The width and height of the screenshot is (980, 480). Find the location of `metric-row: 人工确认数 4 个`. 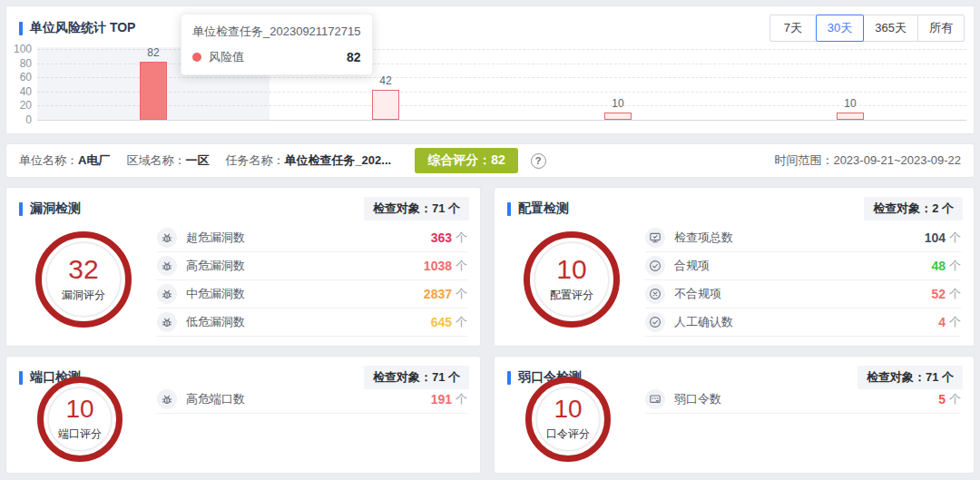

metric-row: 人工确认数 4 个 is located at coordinates (803, 323).